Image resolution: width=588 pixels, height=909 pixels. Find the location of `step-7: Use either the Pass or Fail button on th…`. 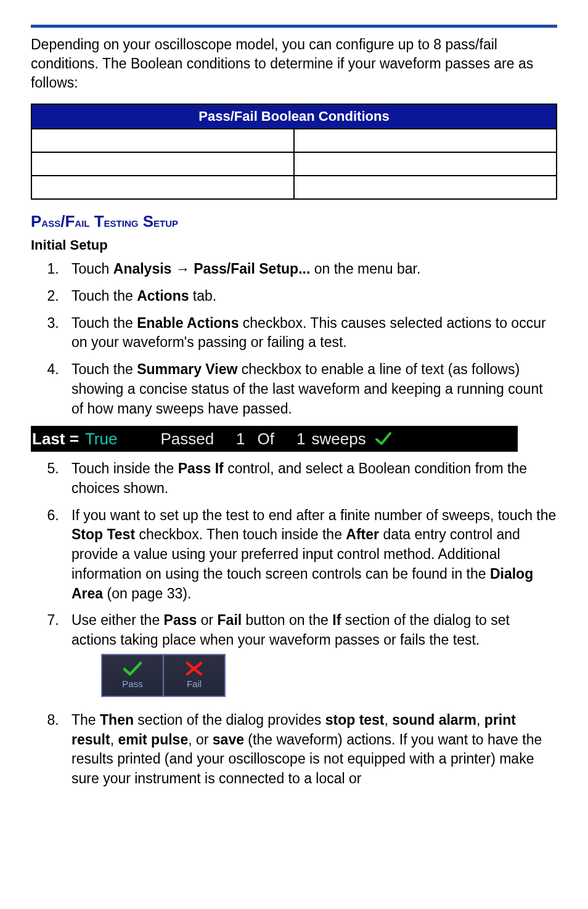

step-7: Use either the Pass or Fail button on th… is located at coordinates (310, 657).